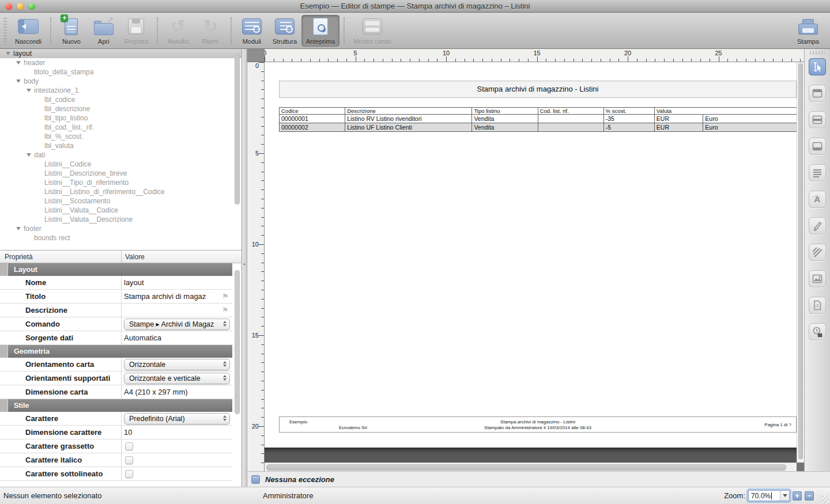 The width and height of the screenshot is (830, 504). I want to click on toolbar-separator, so click(157, 30).